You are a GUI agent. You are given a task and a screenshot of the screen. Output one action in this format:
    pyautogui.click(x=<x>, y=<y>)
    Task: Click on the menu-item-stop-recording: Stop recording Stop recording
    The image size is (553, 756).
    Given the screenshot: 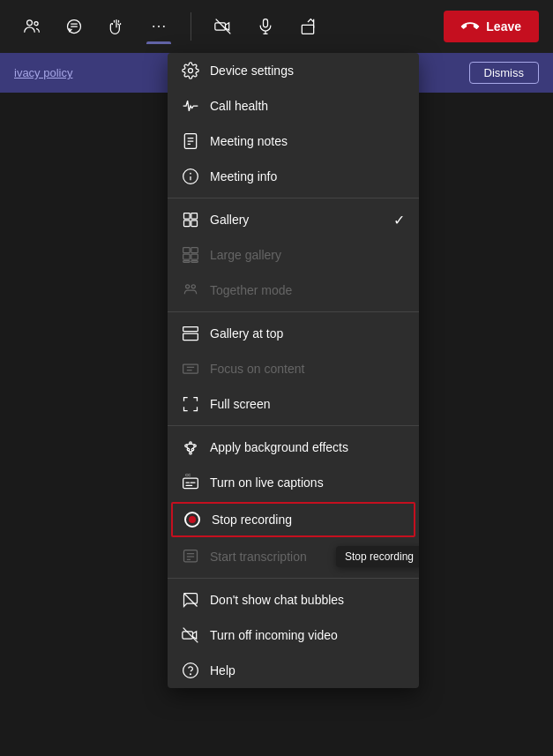 What is the action you would take?
    pyautogui.click(x=293, y=520)
    